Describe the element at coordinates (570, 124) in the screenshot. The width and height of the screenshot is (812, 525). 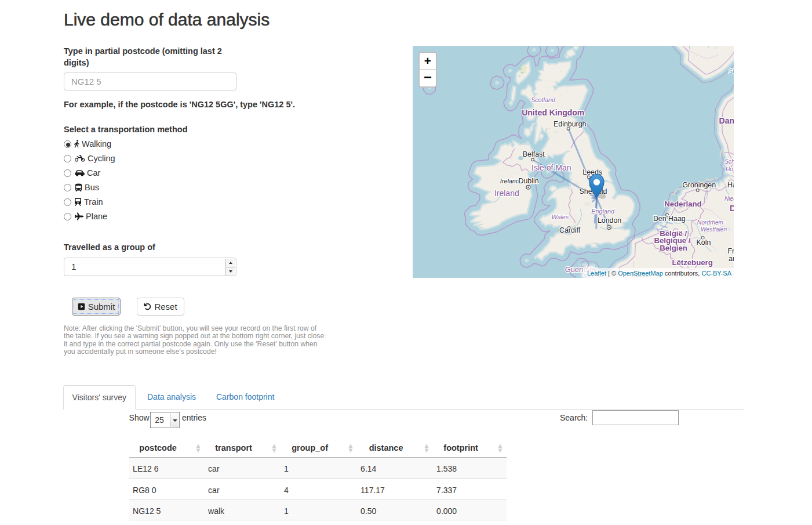
I see `svg-text: Edinburgh` at that location.